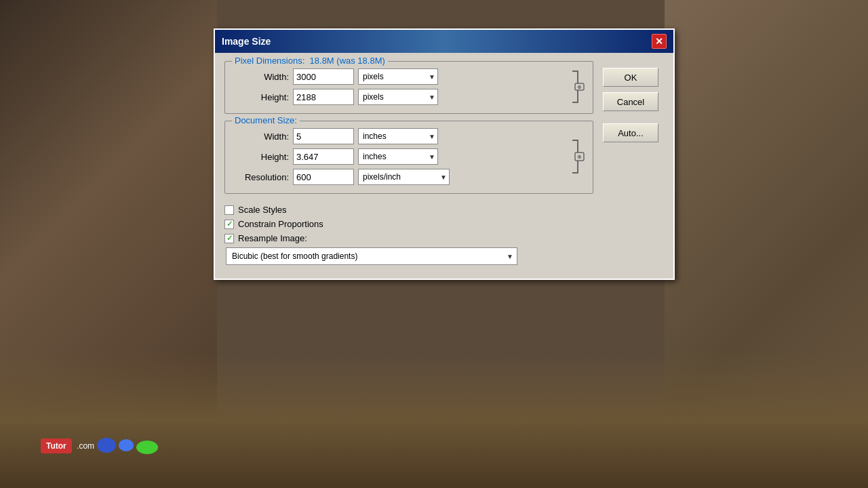 Image resolution: width=868 pixels, height=488 pixels. Describe the element at coordinates (631, 102) in the screenshot. I see `cancel-button: Cancel` at that location.